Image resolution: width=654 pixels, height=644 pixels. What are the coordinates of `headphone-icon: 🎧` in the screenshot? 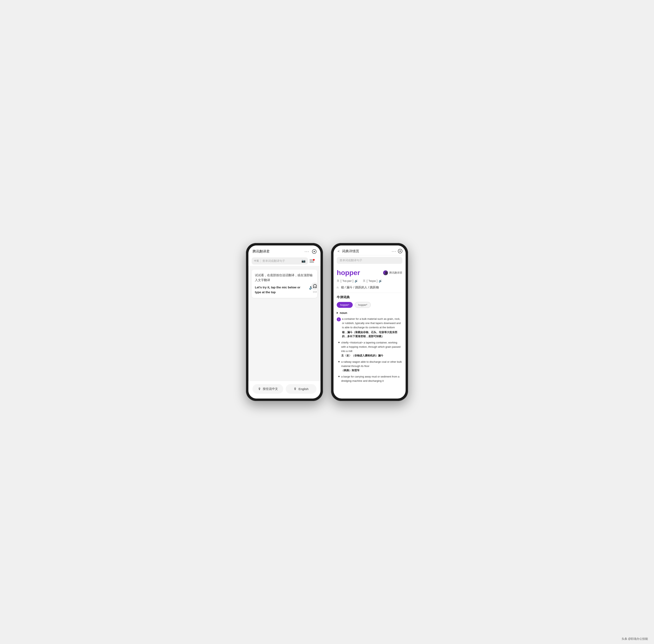 It's located at (315, 286).